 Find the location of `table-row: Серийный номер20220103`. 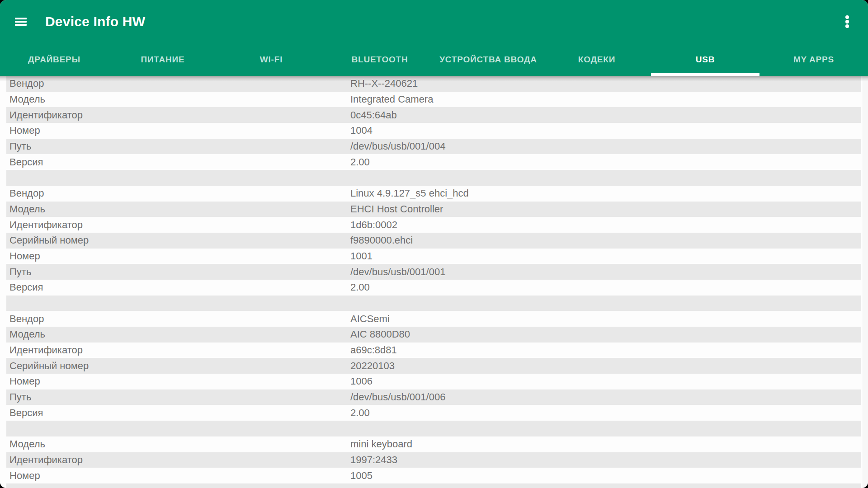

table-row: Серийный номер20220103 is located at coordinates (434, 366).